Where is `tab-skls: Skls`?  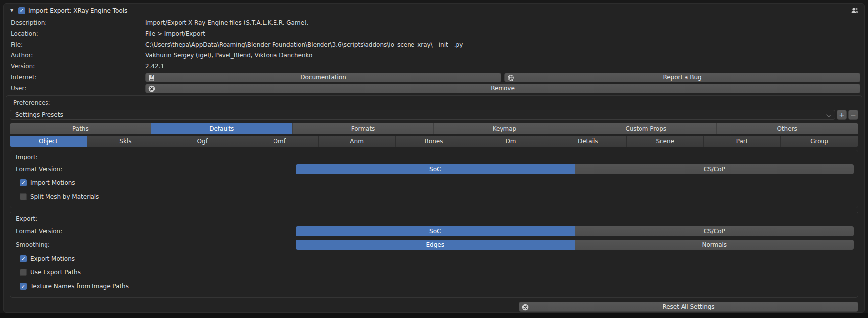
tab-skls: Skls is located at coordinates (126, 141).